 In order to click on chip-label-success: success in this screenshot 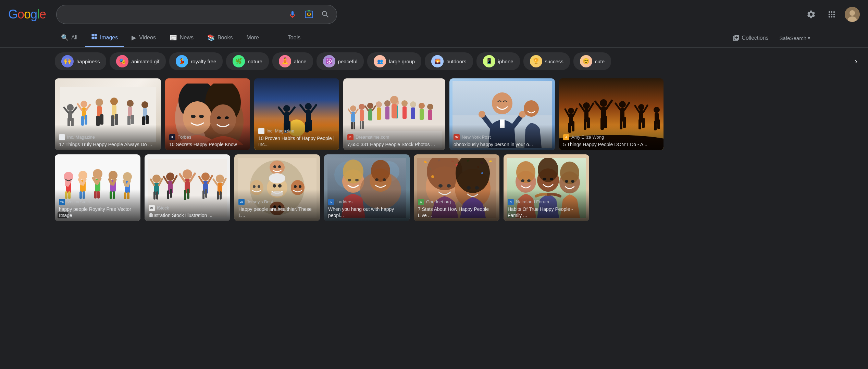, I will do `click(554, 62)`.